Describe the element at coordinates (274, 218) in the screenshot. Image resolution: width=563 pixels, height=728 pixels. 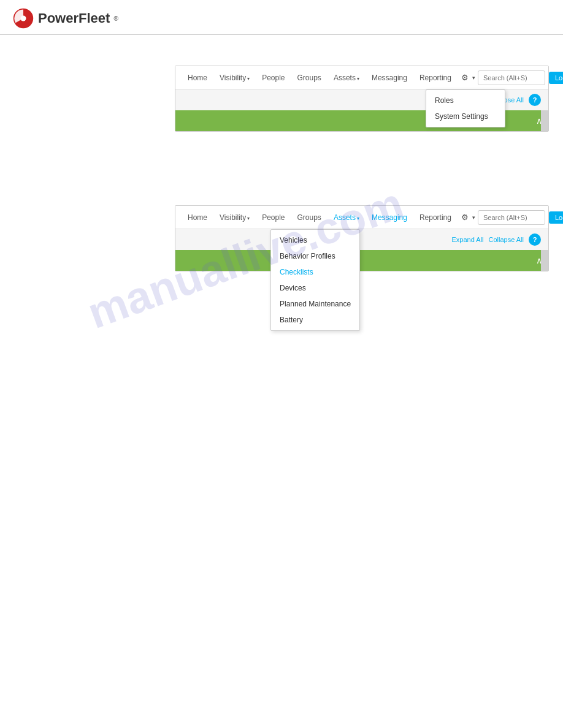
I see `nav-item-people-2: People` at that location.